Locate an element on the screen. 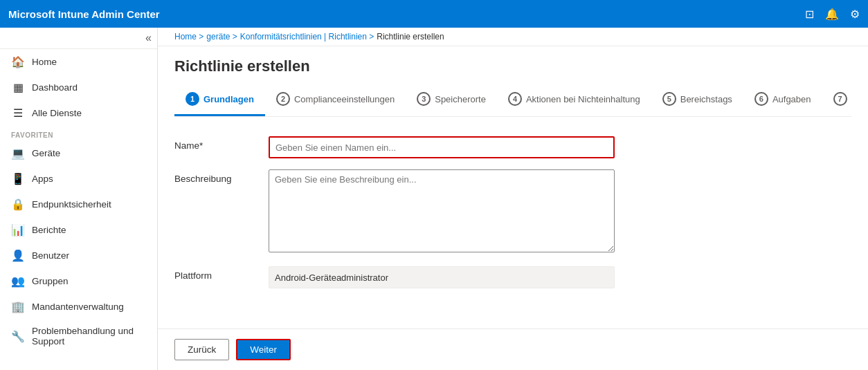 The image size is (868, 370). header-icons: ⊡ 🔔 ⚙ is located at coordinates (832, 14).